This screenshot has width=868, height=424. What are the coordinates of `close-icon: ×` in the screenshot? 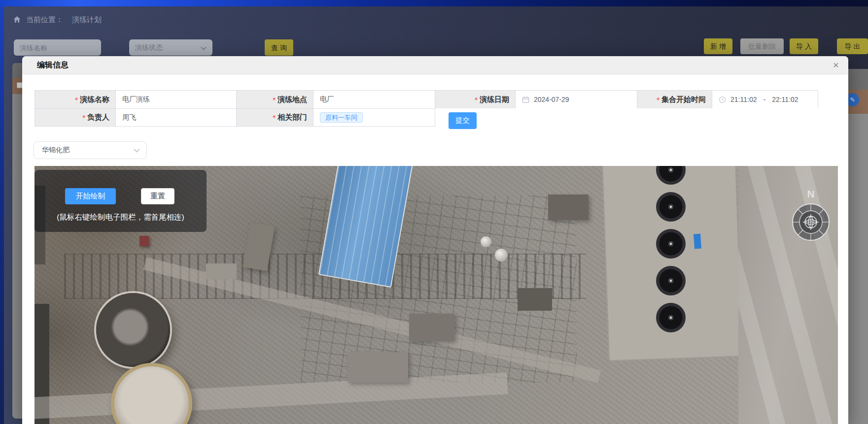 It's located at (836, 65).